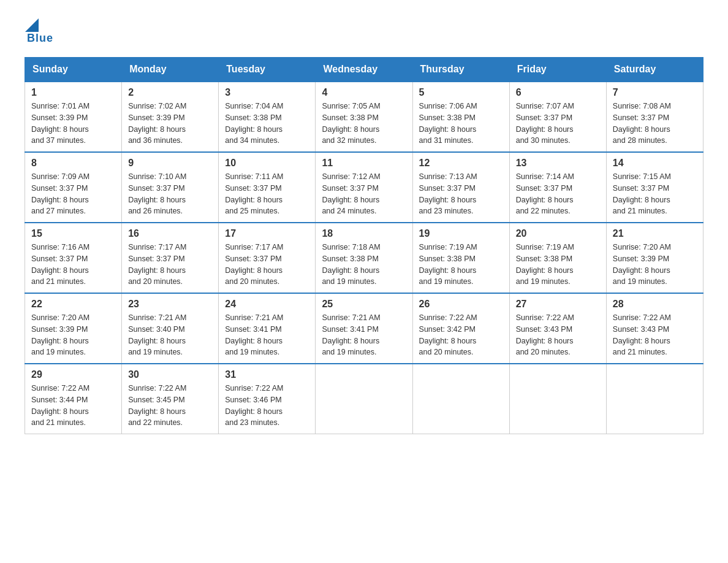  I want to click on day-number: 11, so click(364, 163).